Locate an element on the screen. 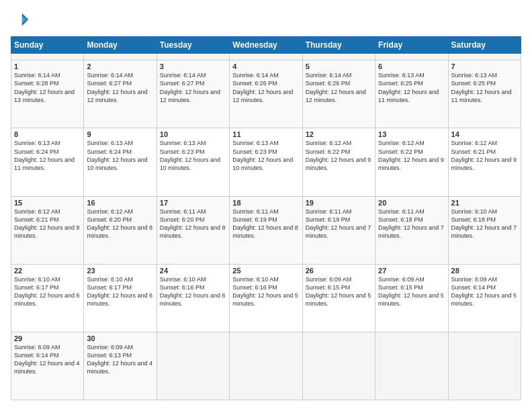 The image size is (532, 411). day-number: 17 is located at coordinates (193, 203).